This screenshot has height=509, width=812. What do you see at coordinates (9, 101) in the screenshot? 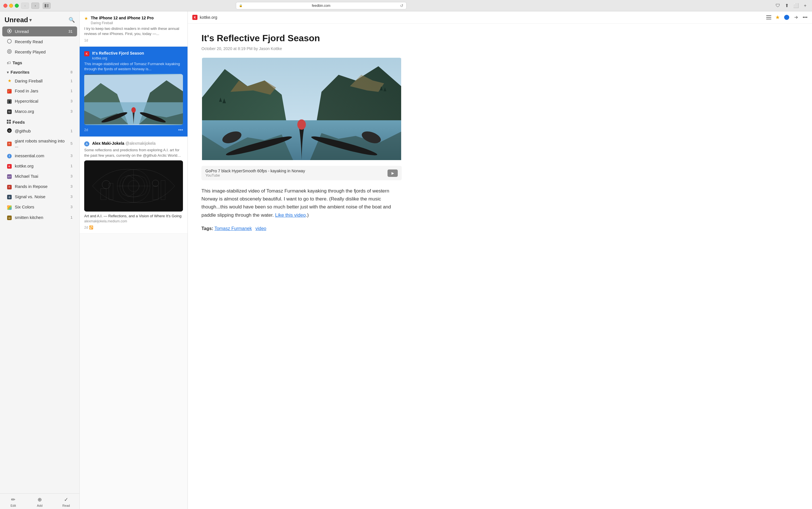
I see `hypercritical-icon: 📱` at bounding box center [9, 101].